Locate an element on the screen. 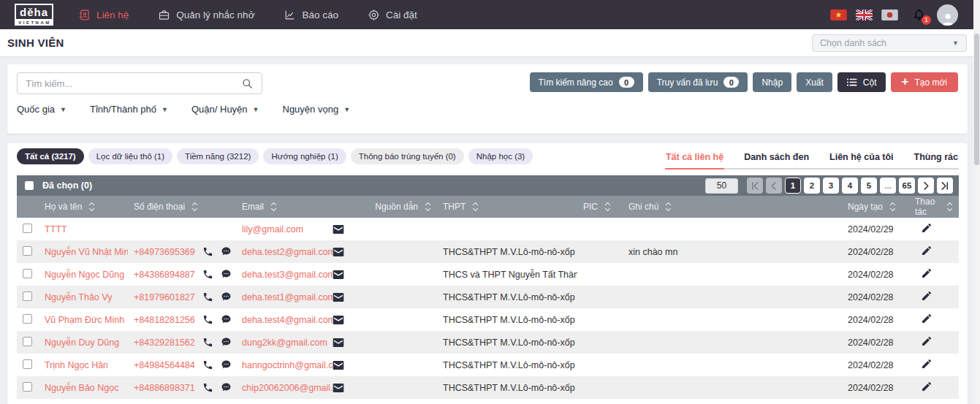 The height and width of the screenshot is (404, 980). column-header-thpt: THPT is located at coordinates (507, 207).